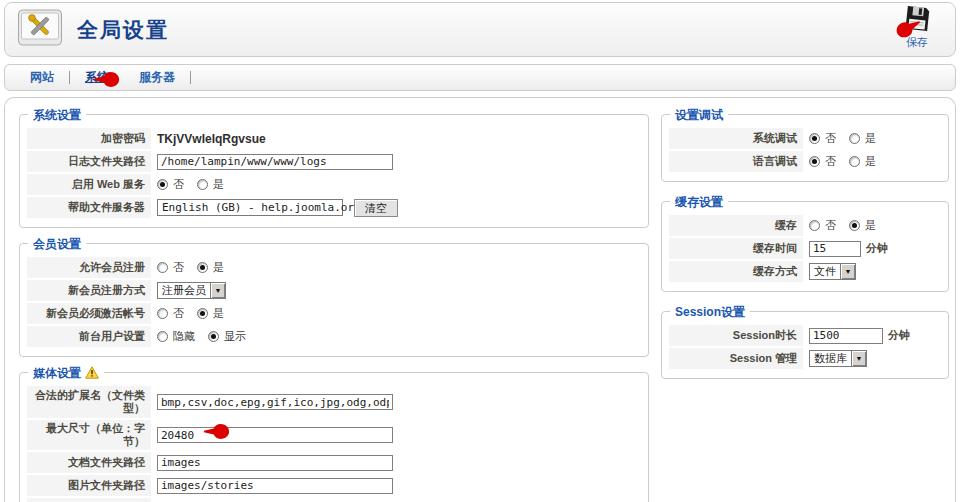 This screenshot has height=502, width=960. Describe the element at coordinates (89, 435) in the screenshot. I see `field-label: 最大尺寸（单位：字节）` at that location.